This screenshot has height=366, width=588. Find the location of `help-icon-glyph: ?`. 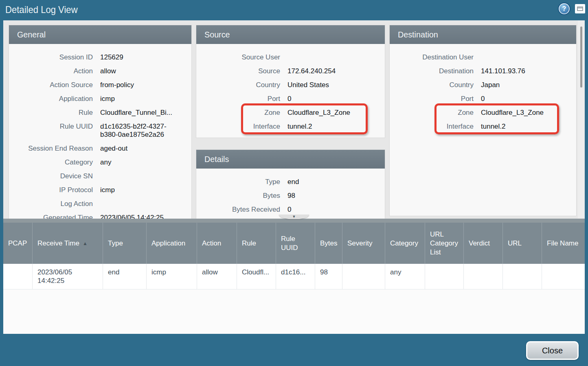

help-icon-glyph: ? is located at coordinates (564, 9).